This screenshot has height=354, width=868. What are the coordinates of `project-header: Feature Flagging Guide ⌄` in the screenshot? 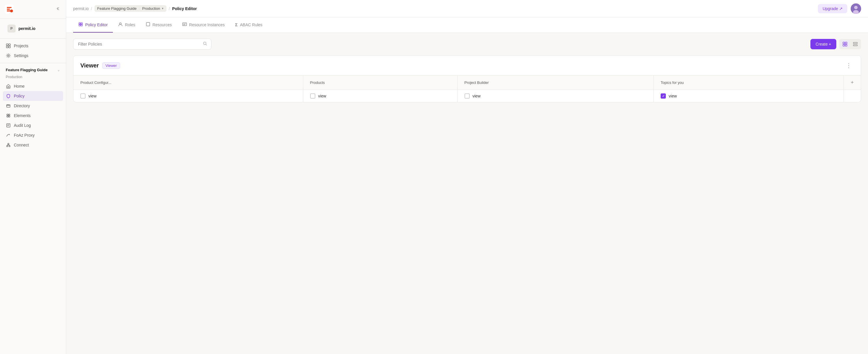 It's located at (33, 71).